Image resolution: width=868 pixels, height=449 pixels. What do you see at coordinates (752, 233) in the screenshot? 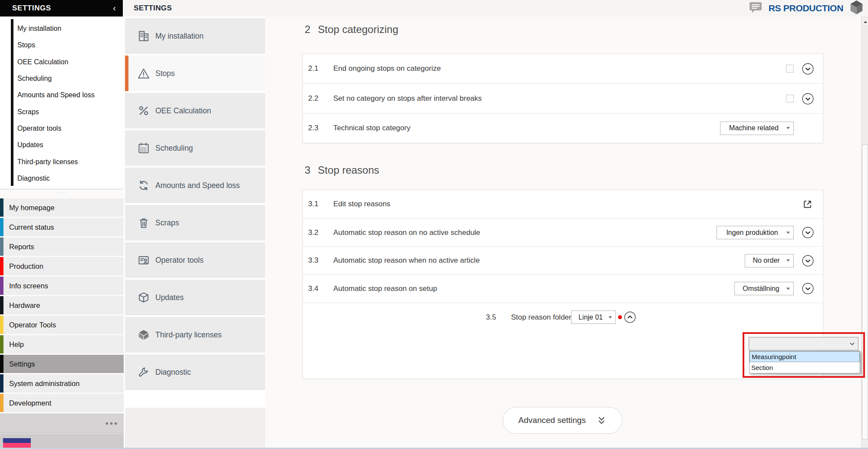
I see `select-value: Ingen produktion` at bounding box center [752, 233].